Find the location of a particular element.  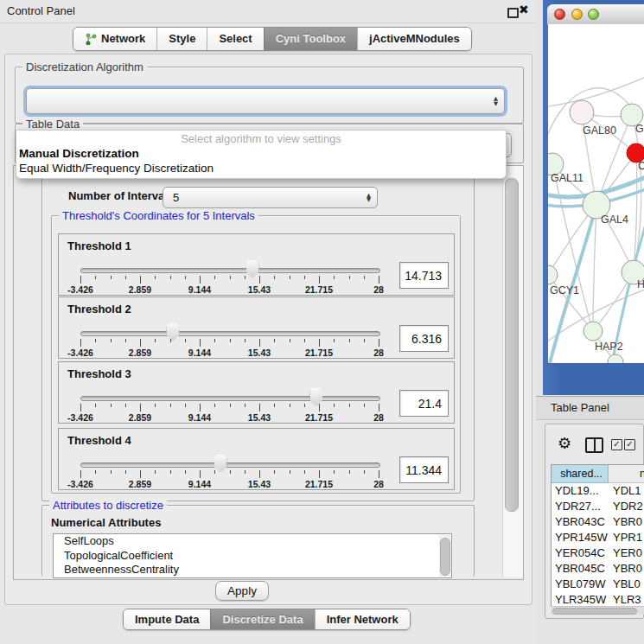

table-row: YPR145WYPR1 is located at coordinates (598, 538).